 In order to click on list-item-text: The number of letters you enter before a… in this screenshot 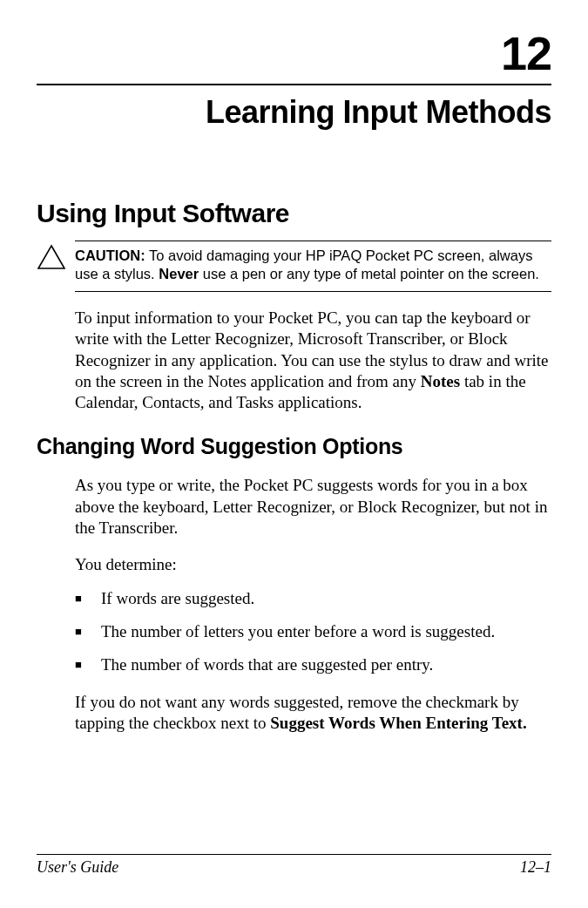, I will do `click(298, 631)`.